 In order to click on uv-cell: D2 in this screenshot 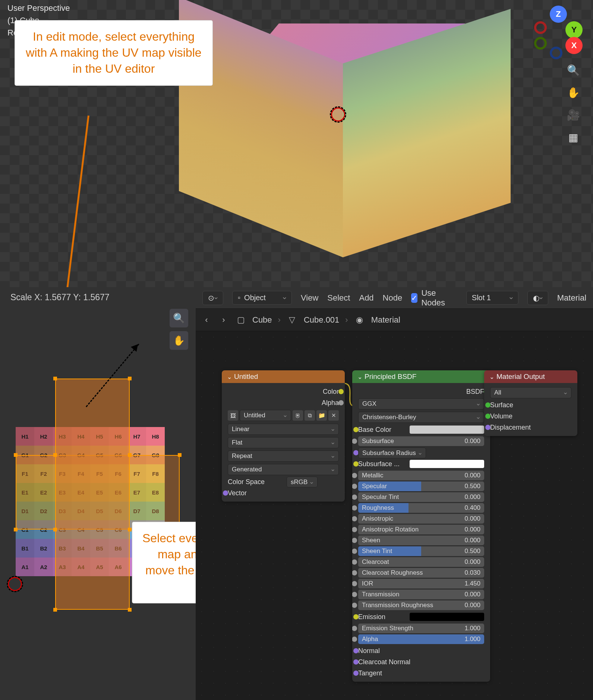, I will do `click(44, 511)`.